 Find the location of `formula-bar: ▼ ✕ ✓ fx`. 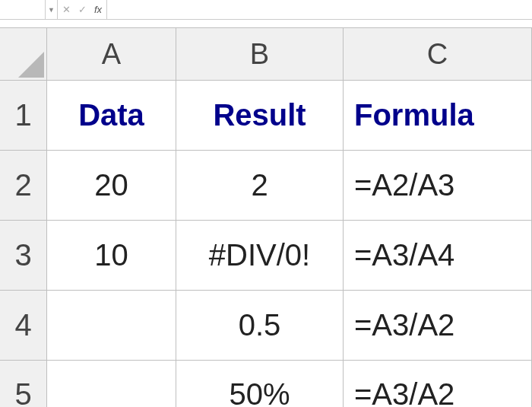

formula-bar: ▼ ✕ ✓ fx is located at coordinates (266, 10).